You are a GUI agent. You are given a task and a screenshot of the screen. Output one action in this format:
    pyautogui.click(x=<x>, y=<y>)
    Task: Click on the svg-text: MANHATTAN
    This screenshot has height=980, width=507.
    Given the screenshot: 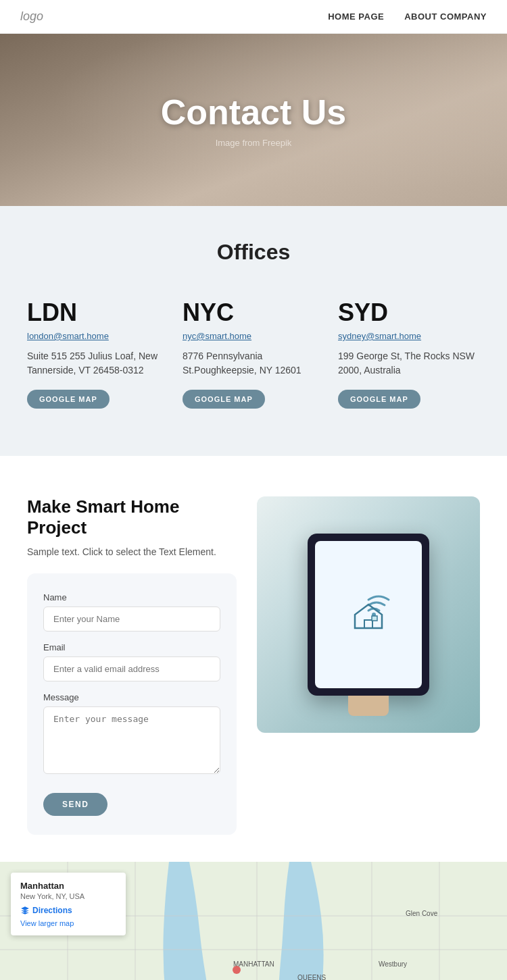 What is the action you would take?
    pyautogui.click(x=254, y=964)
    